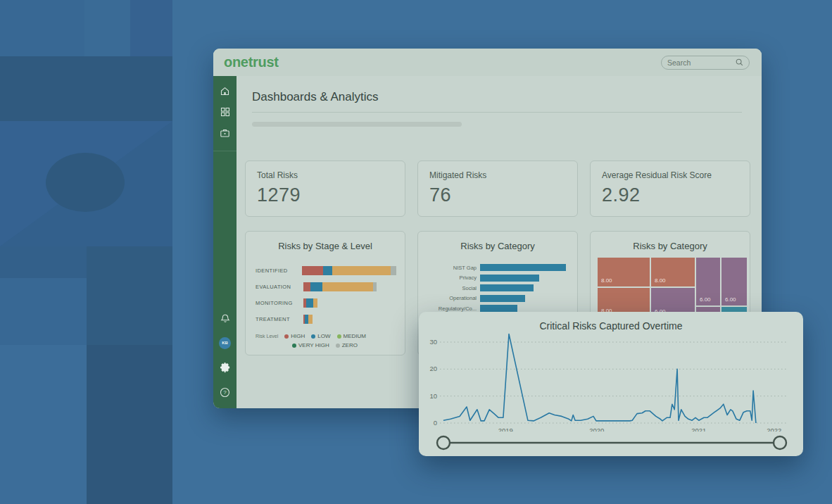 This screenshot has width=832, height=504. Describe the element at coordinates (325, 189) in the screenshot. I see `kpi-card-total-risks: Total Risks 1279` at that location.